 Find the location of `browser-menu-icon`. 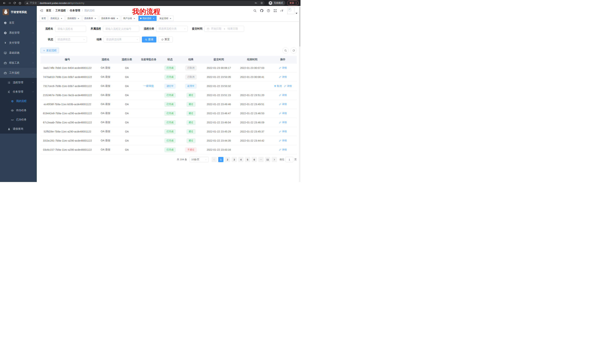

browser-menu-icon is located at coordinates (296, 3).